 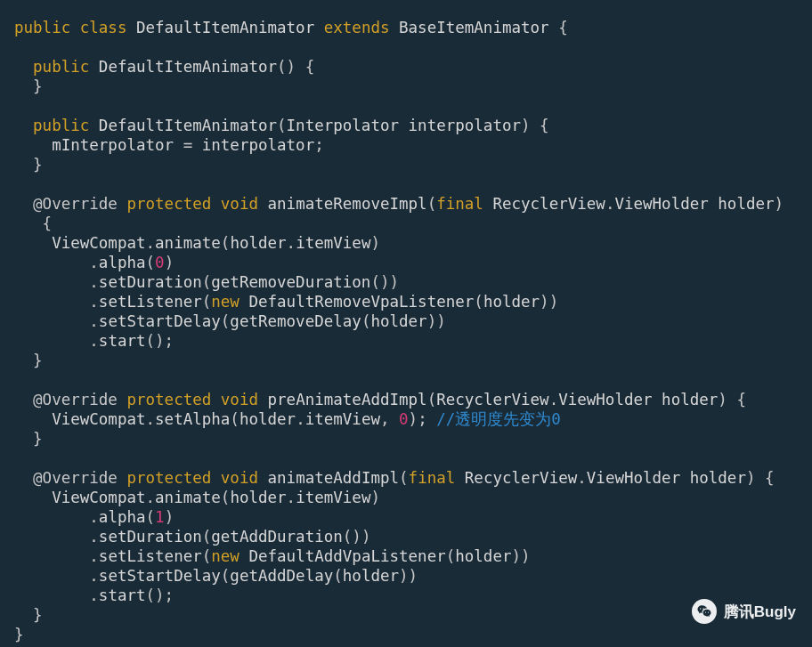 What do you see at coordinates (150, 282) in the screenshot?
I see `id-setdur: setDuration` at bounding box center [150, 282].